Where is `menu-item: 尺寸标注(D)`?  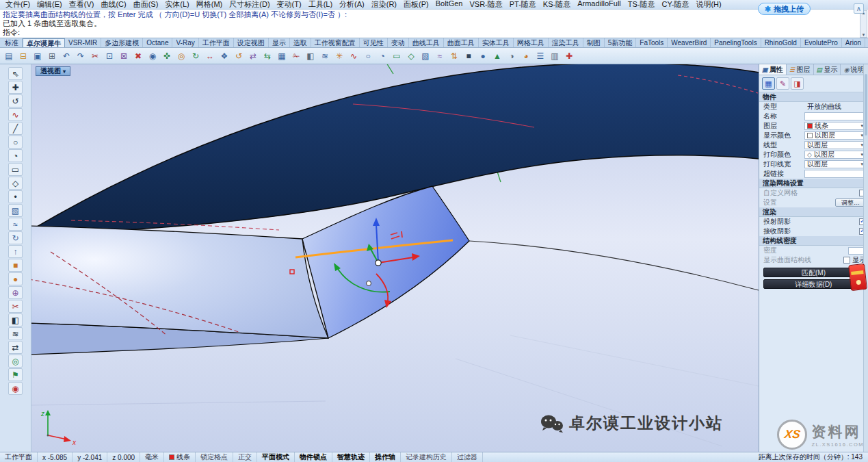 menu-item: 尺寸标注(D) is located at coordinates (249, 5).